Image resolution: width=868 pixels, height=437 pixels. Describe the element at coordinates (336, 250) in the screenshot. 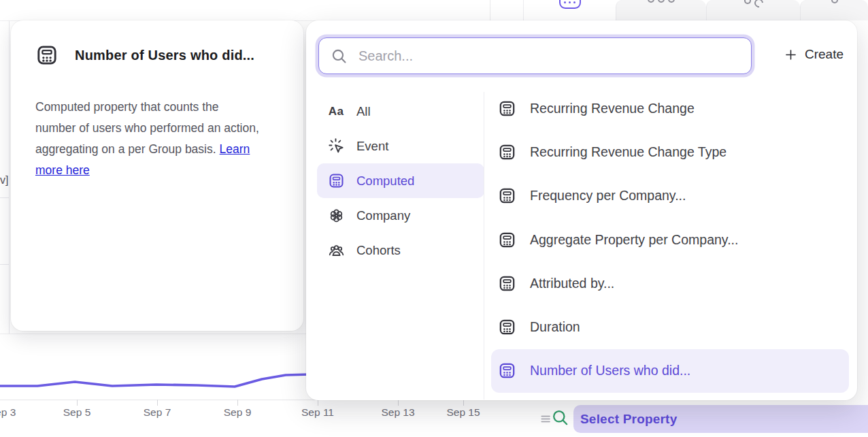

I see `people-icon` at that location.